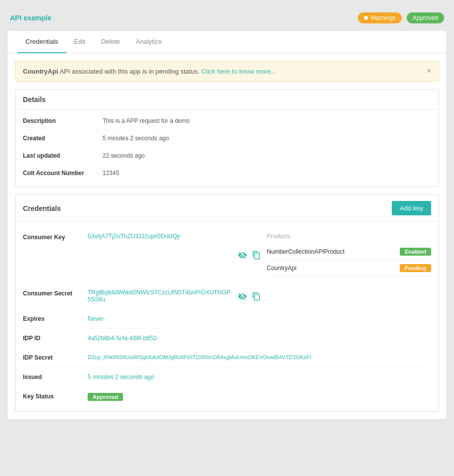  Describe the element at coordinates (415, 268) in the screenshot. I see `product-status-1: Pending` at that location.